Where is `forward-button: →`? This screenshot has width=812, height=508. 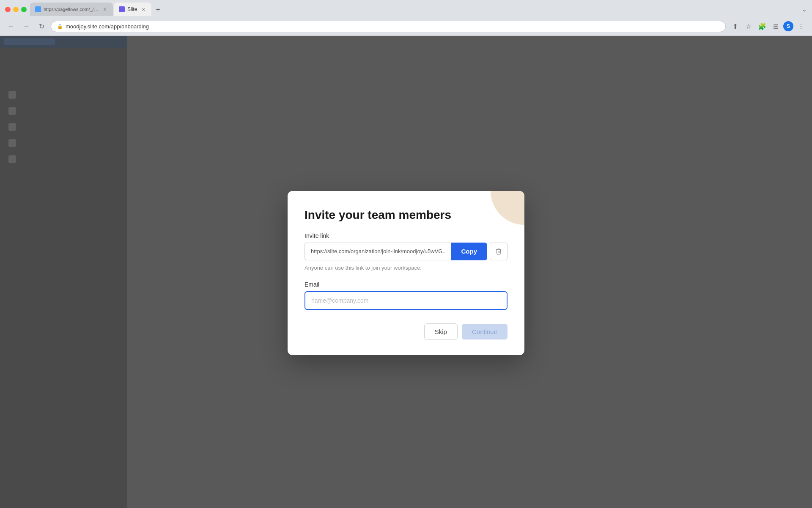 forward-button: → is located at coordinates (26, 26).